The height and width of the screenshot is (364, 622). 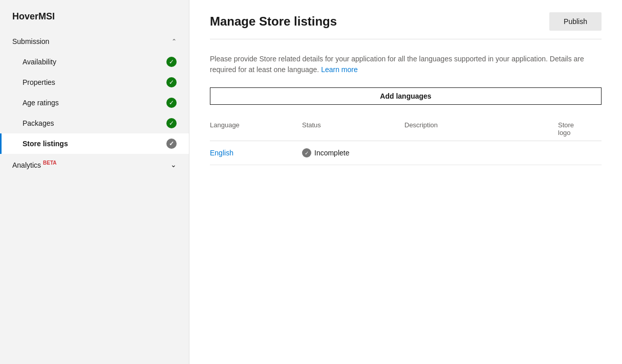 I want to click on publish-button: Publish, so click(x=575, y=21).